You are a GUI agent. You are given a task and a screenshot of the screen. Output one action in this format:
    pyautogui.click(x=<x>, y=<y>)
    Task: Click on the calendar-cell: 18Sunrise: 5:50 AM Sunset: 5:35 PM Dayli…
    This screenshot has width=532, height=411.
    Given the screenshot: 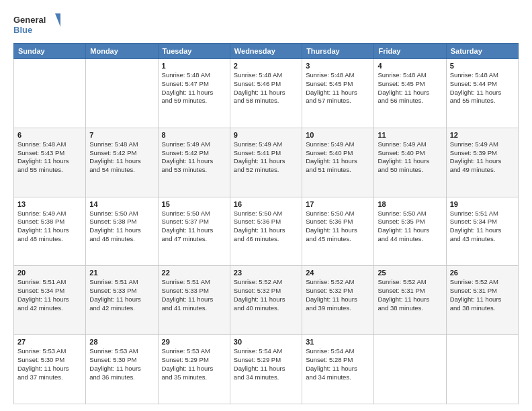 What is the action you would take?
    pyautogui.click(x=410, y=231)
    